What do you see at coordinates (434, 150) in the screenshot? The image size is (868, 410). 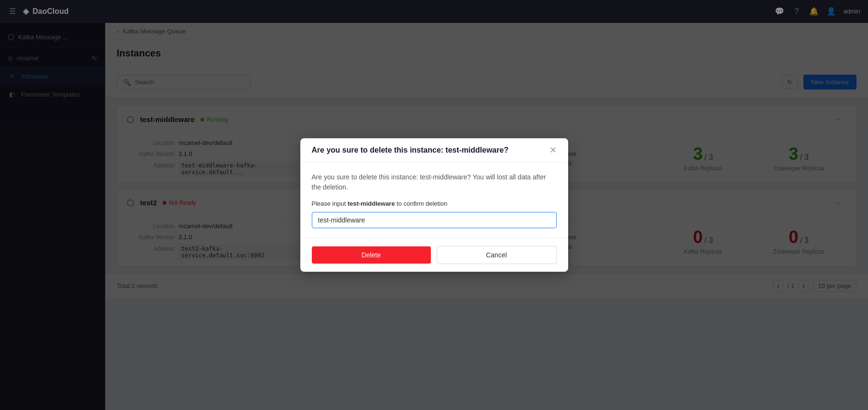 I see `modal-header: Are you sure to delete this instance: te…` at bounding box center [434, 150].